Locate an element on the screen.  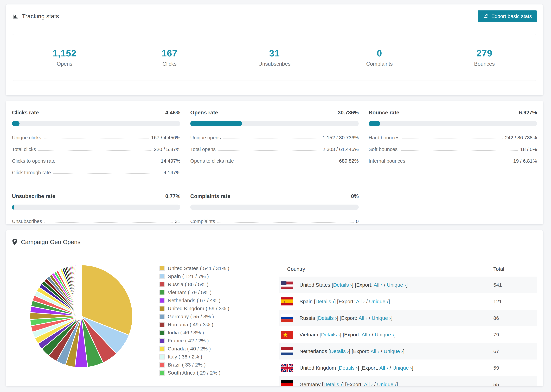
country-total: 121 is located at coordinates (513, 301).